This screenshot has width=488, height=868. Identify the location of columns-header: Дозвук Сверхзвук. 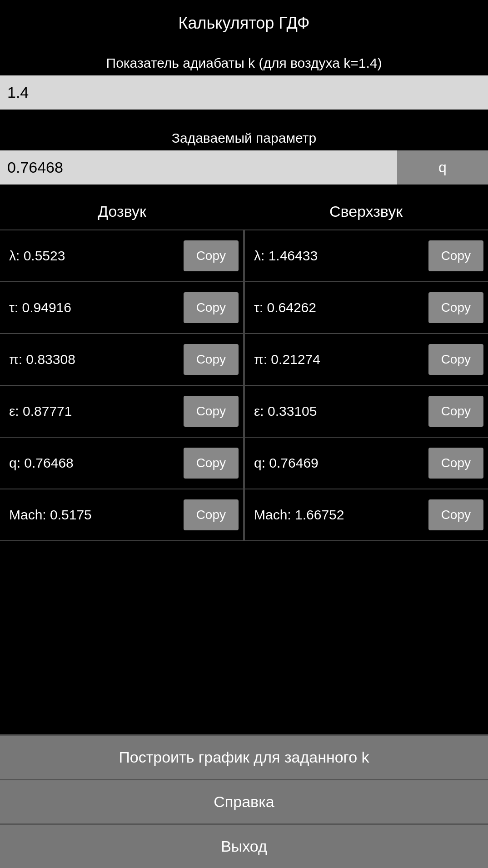
(244, 214).